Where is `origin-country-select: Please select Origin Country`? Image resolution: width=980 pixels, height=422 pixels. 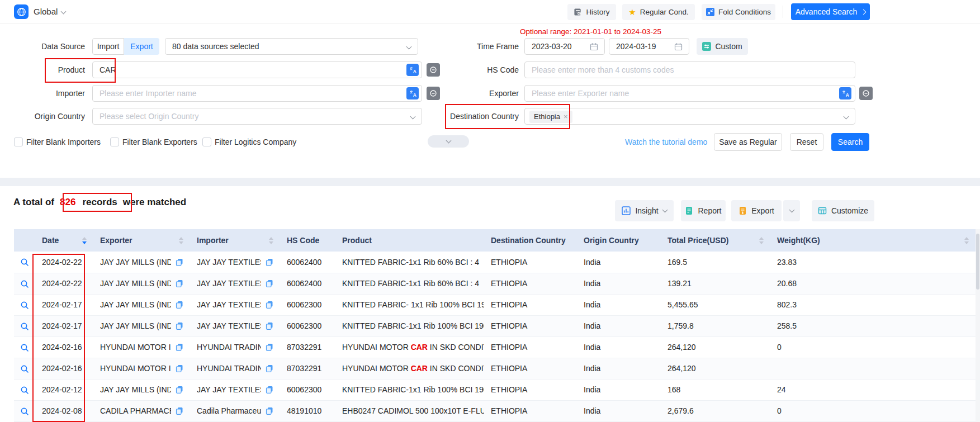
origin-country-select: Please select Origin Country is located at coordinates (257, 116).